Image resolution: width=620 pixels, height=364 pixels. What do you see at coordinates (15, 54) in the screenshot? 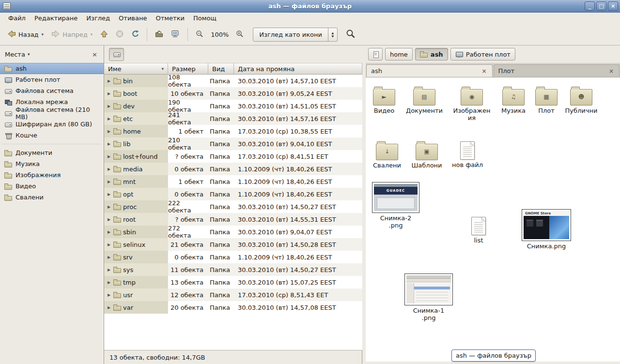
I see `sidebar-title: Места` at bounding box center [15, 54].